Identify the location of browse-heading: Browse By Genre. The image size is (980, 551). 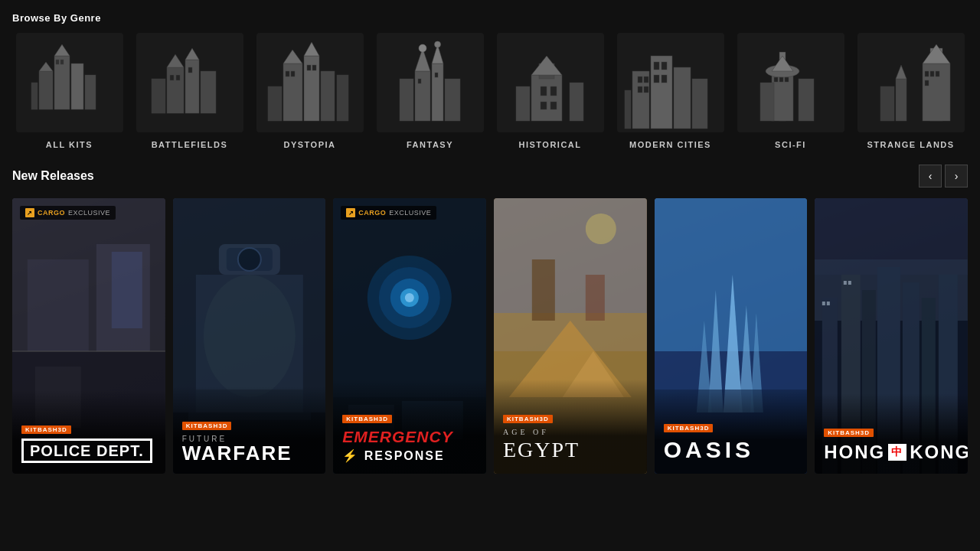
(490, 18).